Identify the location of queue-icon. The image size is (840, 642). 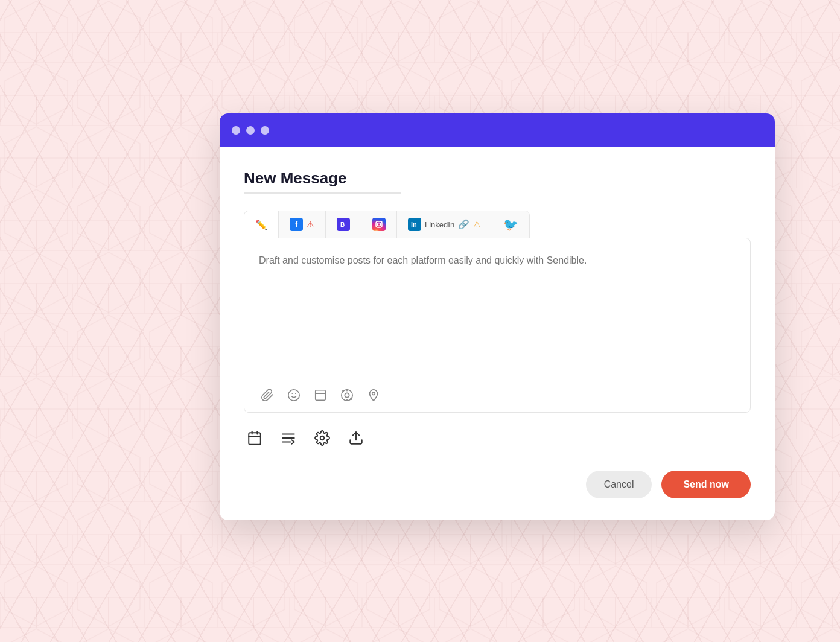
(288, 438).